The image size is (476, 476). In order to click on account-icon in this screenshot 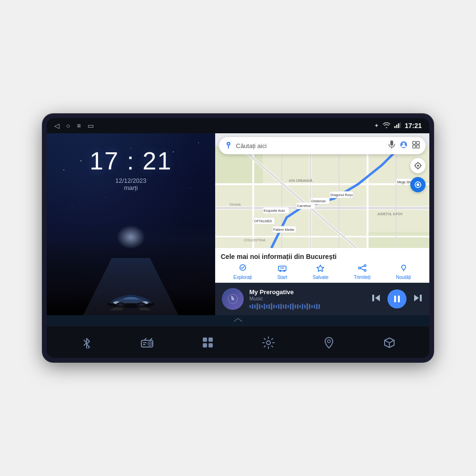, I will do `click(404, 146)`.